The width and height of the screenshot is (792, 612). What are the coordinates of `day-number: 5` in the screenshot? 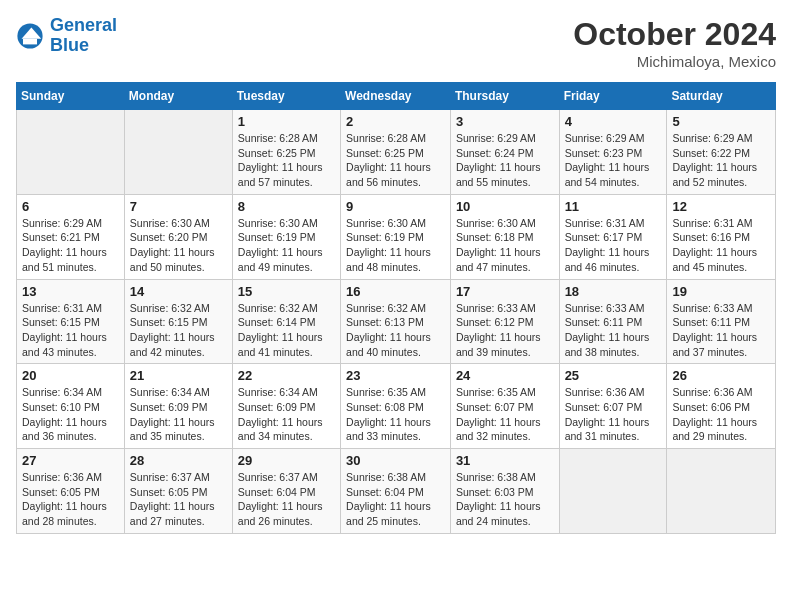 It's located at (721, 122).